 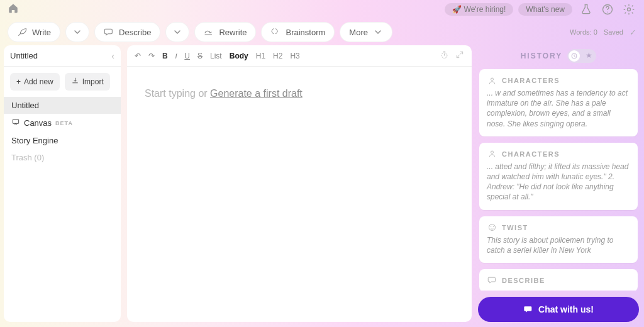 I want to click on feather-icon, so click(x=22, y=32).